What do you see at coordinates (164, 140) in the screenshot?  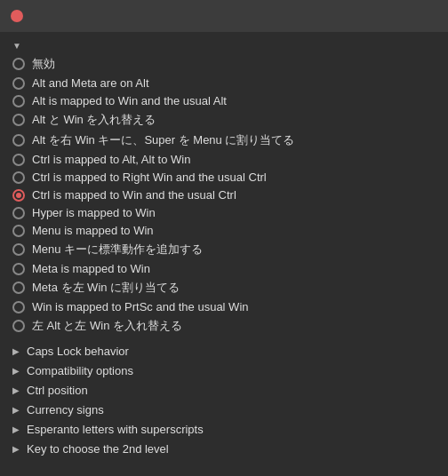 I see `radio-label: Alt を右 Win キーに、Super を Menu に割り当てる` at bounding box center [164, 140].